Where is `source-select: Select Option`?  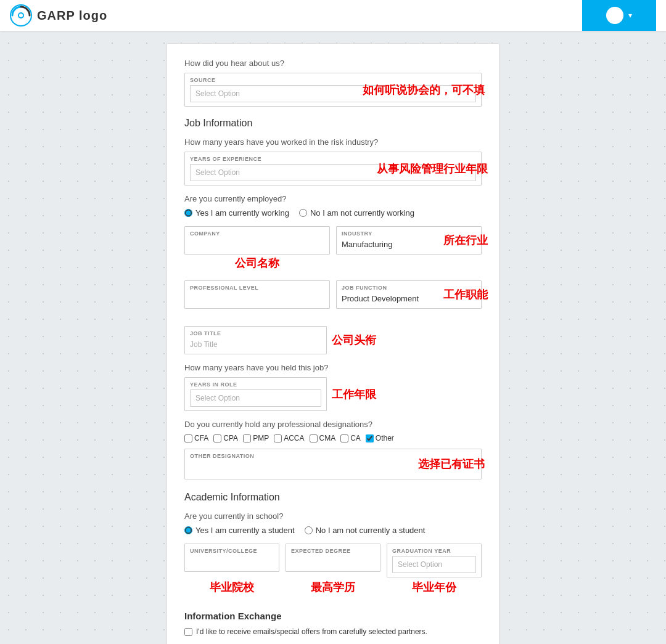
source-select: Select Option is located at coordinates (333, 94).